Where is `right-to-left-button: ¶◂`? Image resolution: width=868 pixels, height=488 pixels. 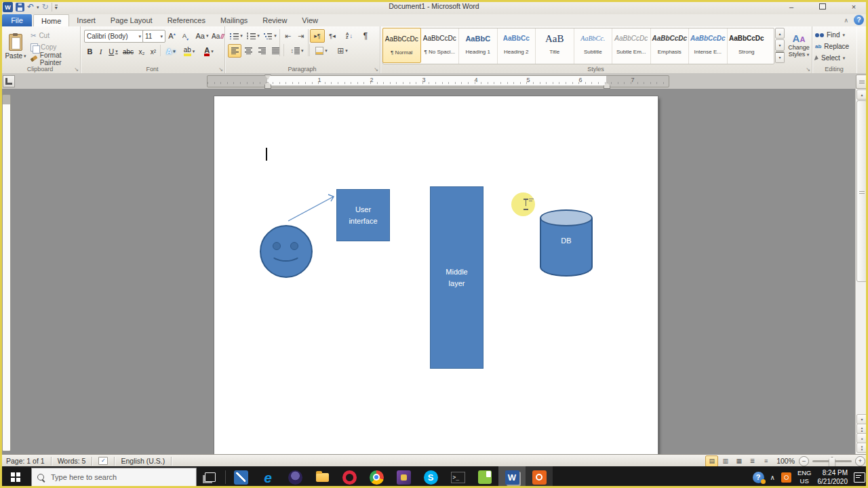
right-to-left-button: ¶◂ is located at coordinates (332, 36).